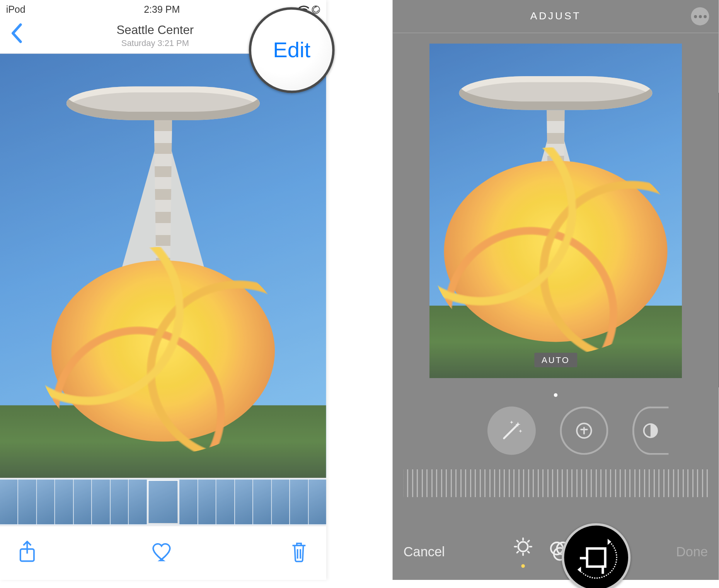  I want to click on back-button, so click(16, 35).